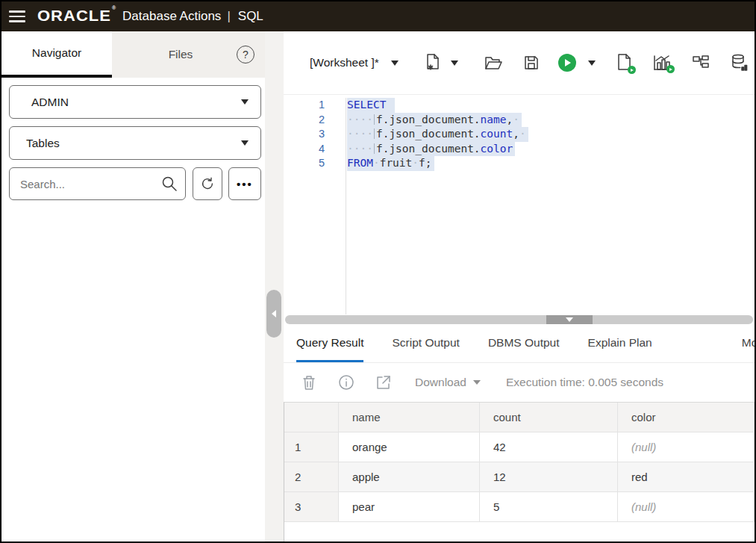 This screenshot has height=543, width=756. Describe the element at coordinates (454, 63) in the screenshot. I see `new-worksheet-chevron-icon` at that location.